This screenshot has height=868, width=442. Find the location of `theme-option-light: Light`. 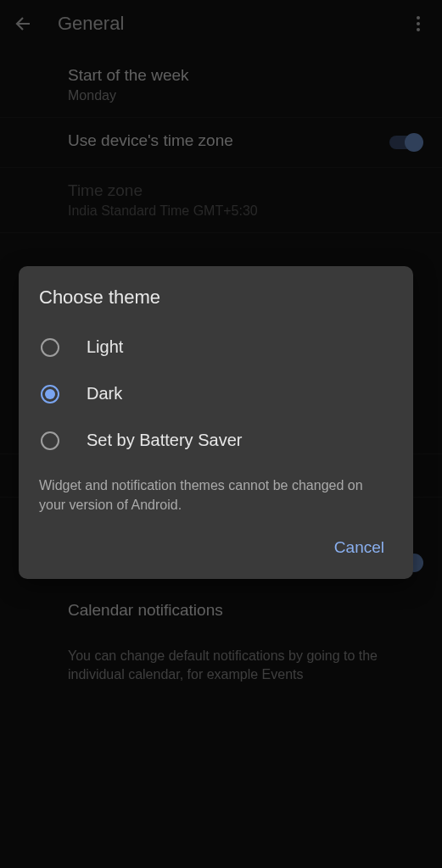

theme-option-light: Light is located at coordinates (215, 348).